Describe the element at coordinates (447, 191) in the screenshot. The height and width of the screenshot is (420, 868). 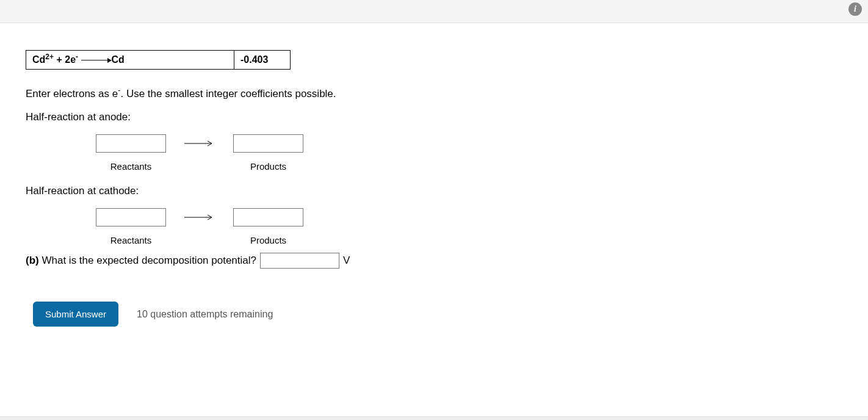
I see `cathode-title: Half-reaction at cathode:` at that location.